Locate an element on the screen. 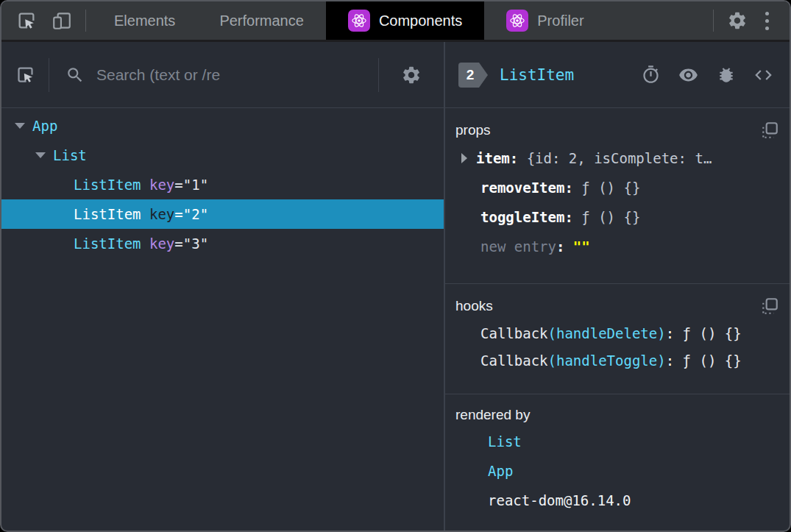 The height and width of the screenshot is (532, 791). prop-row-new-entry: new entry: "" is located at coordinates (617, 247).